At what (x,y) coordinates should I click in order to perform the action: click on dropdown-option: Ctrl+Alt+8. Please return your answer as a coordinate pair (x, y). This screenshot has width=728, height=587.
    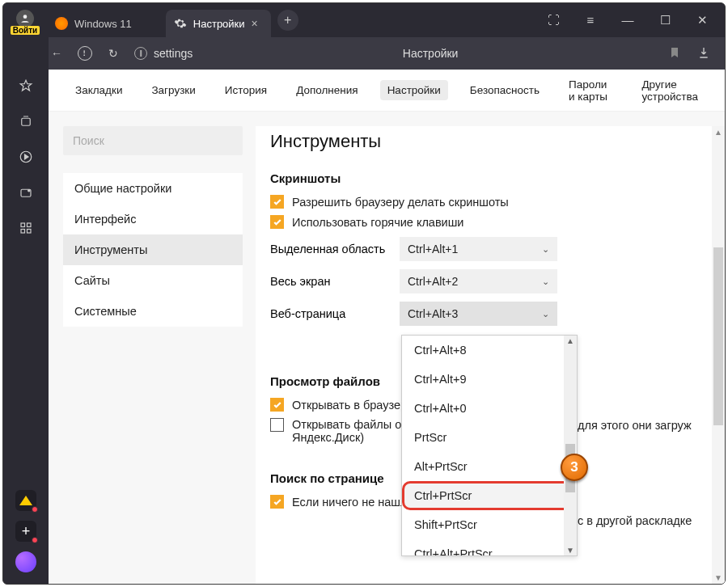
    Looking at the image, I should click on (489, 350).